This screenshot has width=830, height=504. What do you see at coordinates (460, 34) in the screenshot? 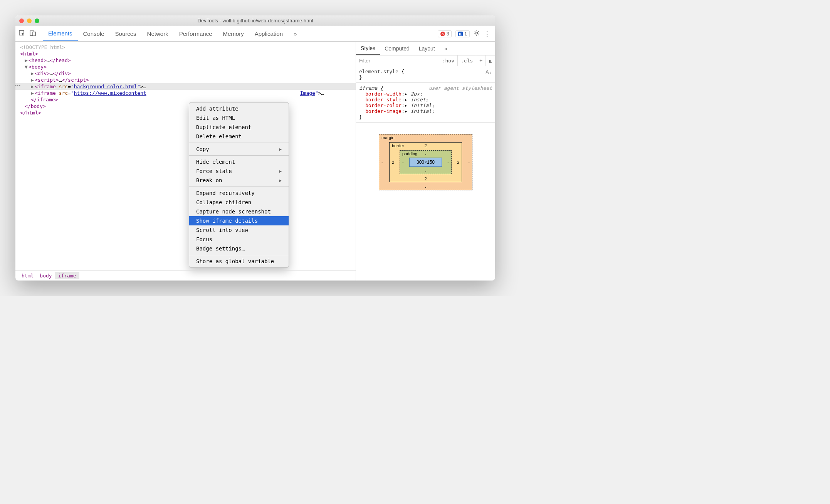
I see `issue-icon: ◧` at bounding box center [460, 34].